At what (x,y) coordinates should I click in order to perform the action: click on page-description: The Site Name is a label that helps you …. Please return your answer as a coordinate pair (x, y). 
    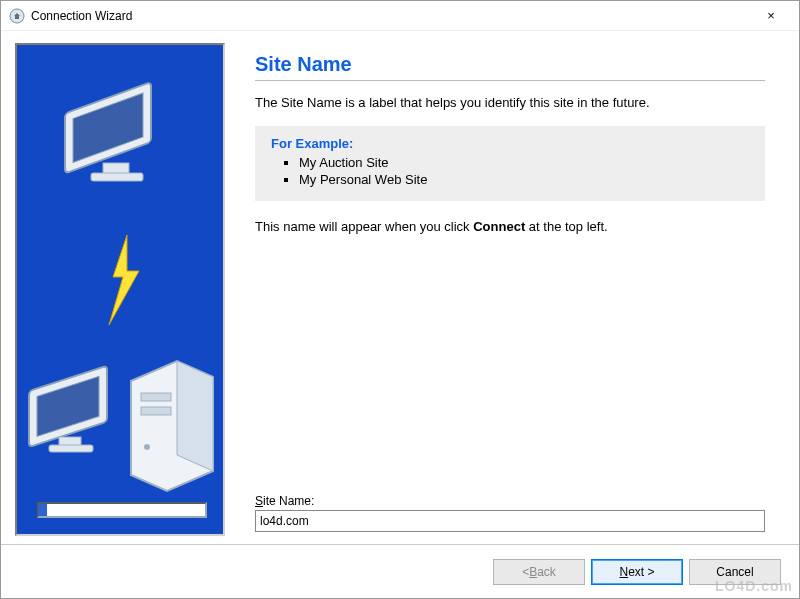
    Looking at the image, I should click on (510, 102).